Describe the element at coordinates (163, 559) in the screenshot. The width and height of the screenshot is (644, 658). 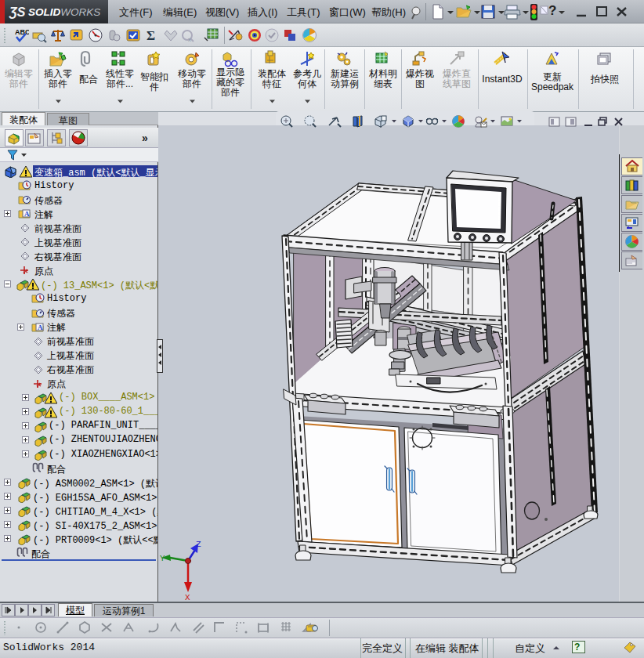
I see `svg-text: Y` at that location.